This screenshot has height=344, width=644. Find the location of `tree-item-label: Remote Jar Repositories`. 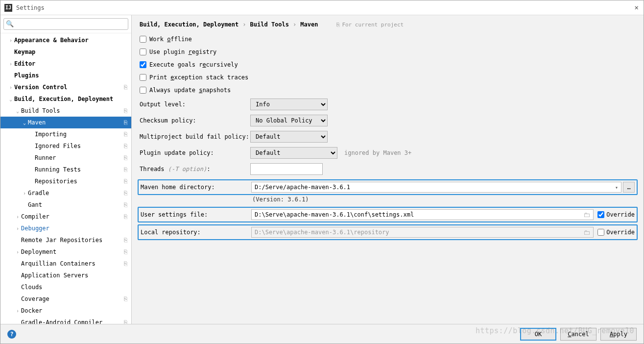

tree-item-label: Remote Jar Repositories is located at coordinates (72, 240).